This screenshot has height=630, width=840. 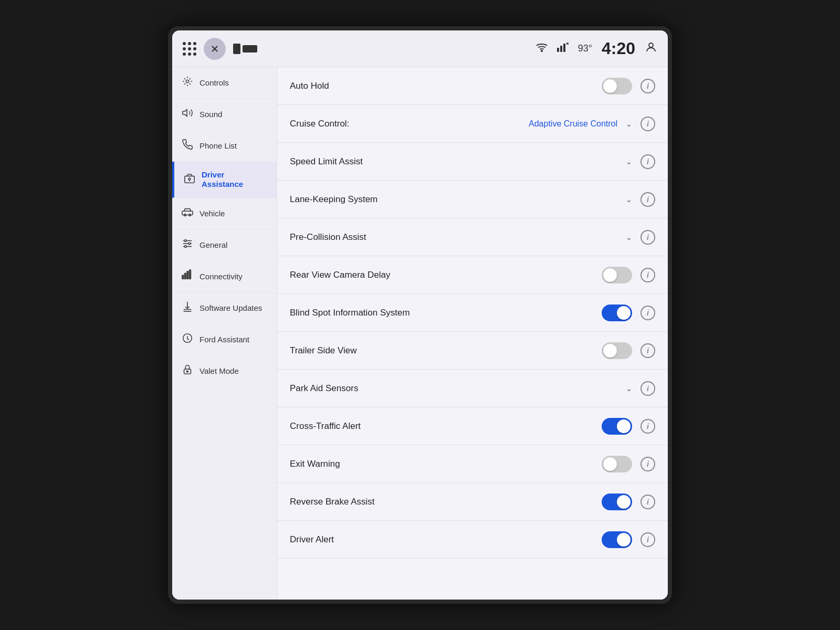 What do you see at coordinates (617, 351) in the screenshot?
I see `trailer-side-toggle` at bounding box center [617, 351].